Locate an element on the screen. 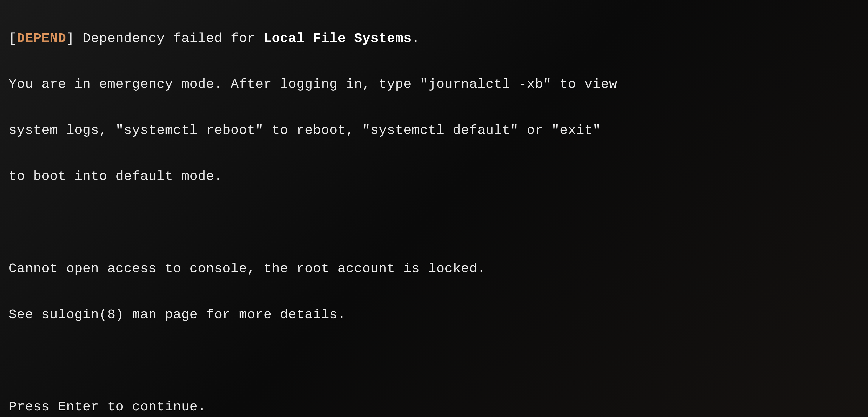 The height and width of the screenshot is (417, 868). sulogin-hint-line: See sulogin(8) man page for more details… is located at coordinates (434, 315).